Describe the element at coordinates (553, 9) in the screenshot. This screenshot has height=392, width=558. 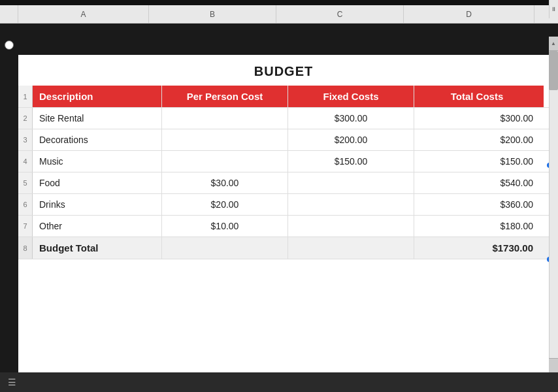
I see `scroll-pause-button: ⏸` at that location.